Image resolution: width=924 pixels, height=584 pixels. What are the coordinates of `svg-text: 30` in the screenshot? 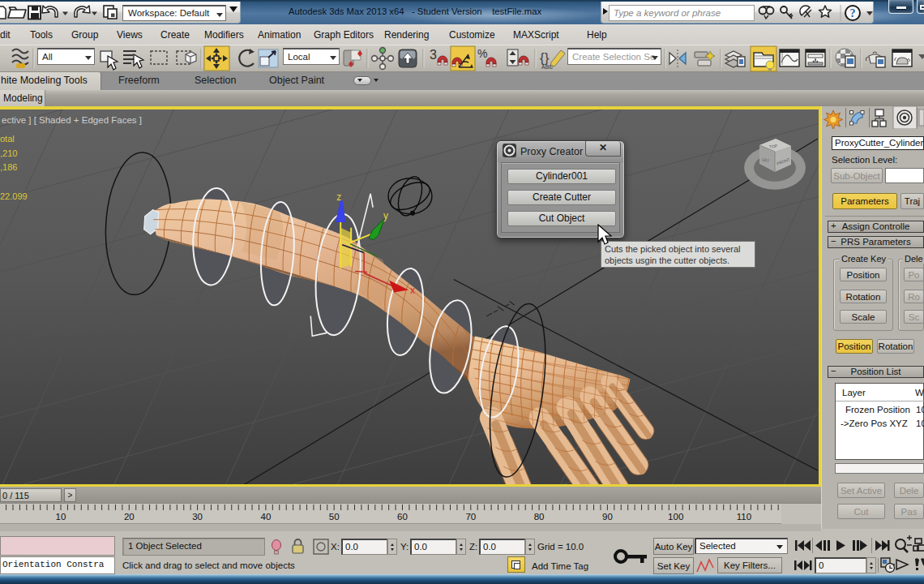 It's located at (198, 517).